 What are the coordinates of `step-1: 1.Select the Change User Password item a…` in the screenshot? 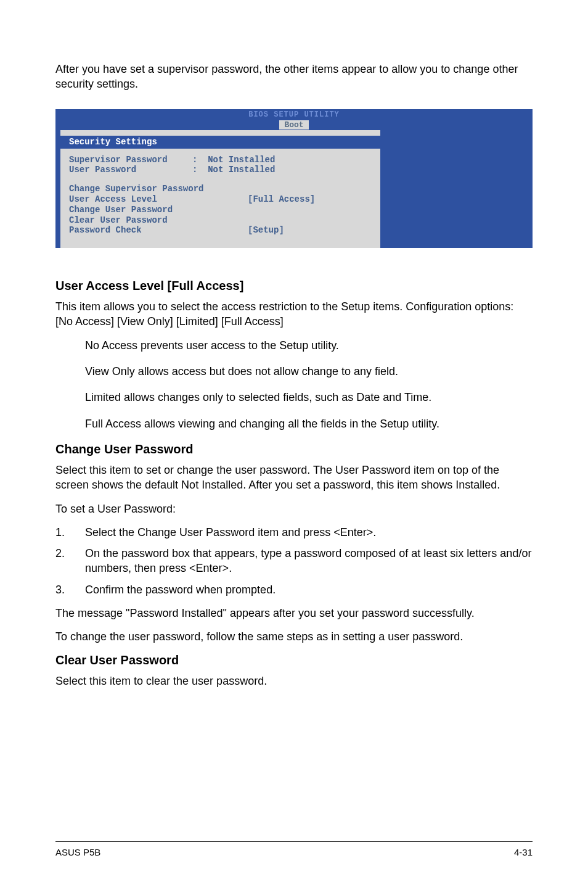 It's located at (294, 532).